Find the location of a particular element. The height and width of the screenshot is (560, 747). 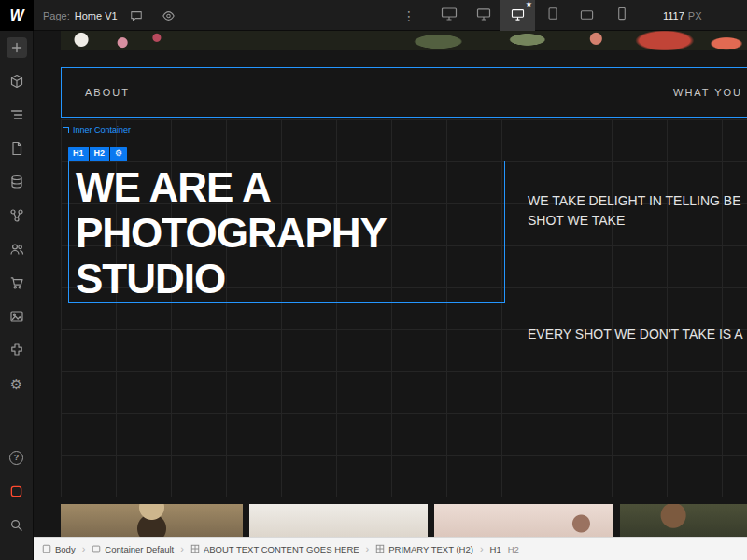

users-icon is located at coordinates (17, 249).